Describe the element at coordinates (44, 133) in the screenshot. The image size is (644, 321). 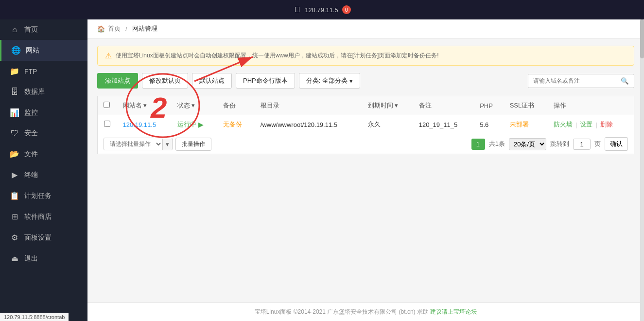
I see `sidebar-item-security: 🛡 安全` at that location.